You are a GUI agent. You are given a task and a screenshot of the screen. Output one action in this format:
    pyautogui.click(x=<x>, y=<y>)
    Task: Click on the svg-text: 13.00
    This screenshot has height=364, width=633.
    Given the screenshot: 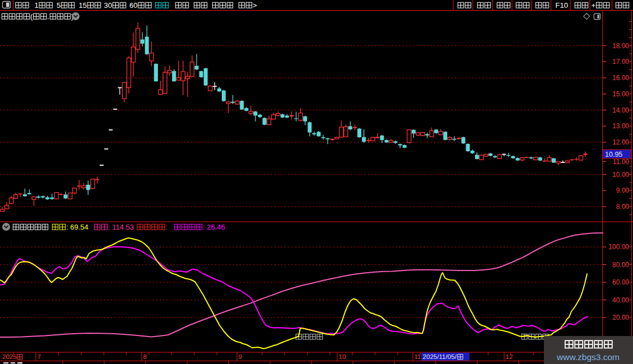 What is the action you would take?
    pyautogui.click(x=621, y=126)
    